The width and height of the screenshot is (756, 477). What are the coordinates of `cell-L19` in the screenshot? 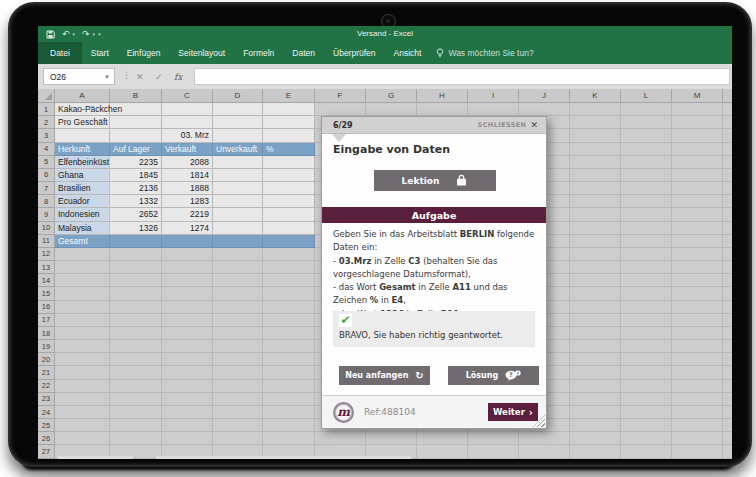 It's located at (646, 346).